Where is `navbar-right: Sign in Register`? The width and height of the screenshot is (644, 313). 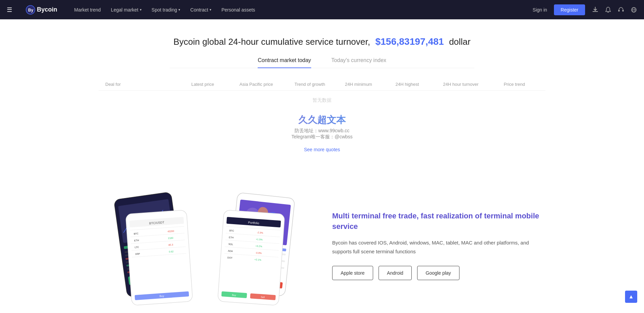 navbar-right: Sign in Register is located at coordinates (585, 10).